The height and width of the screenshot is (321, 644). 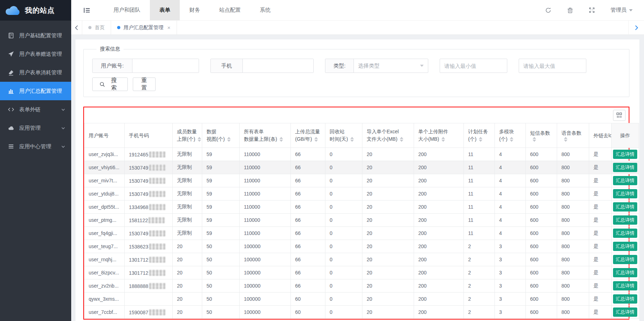 What do you see at coordinates (479, 136) in the screenshot?
I see `column-header-10: 计划任务(个)` at bounding box center [479, 136].